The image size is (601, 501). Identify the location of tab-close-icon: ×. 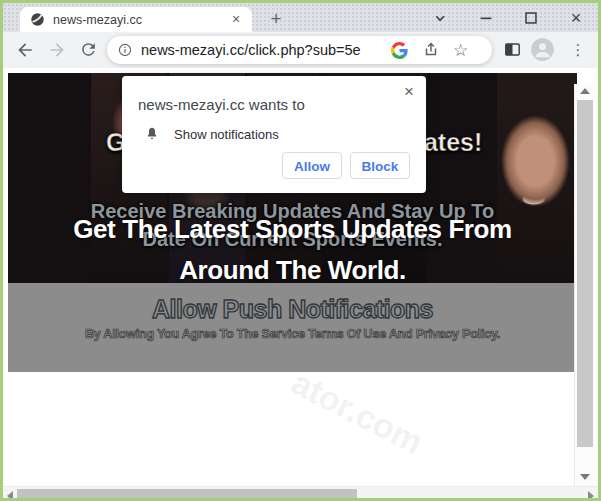
(236, 20).